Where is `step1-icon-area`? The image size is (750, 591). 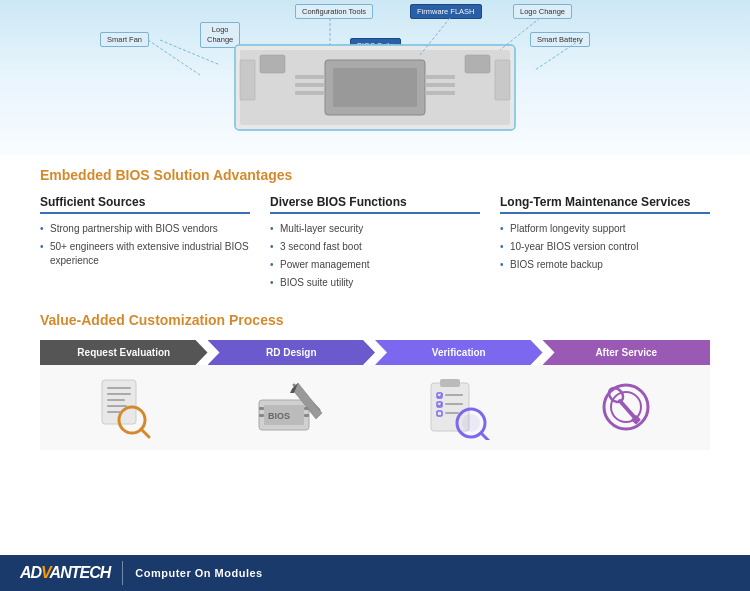
step1-icon-area is located at coordinates (124, 408).